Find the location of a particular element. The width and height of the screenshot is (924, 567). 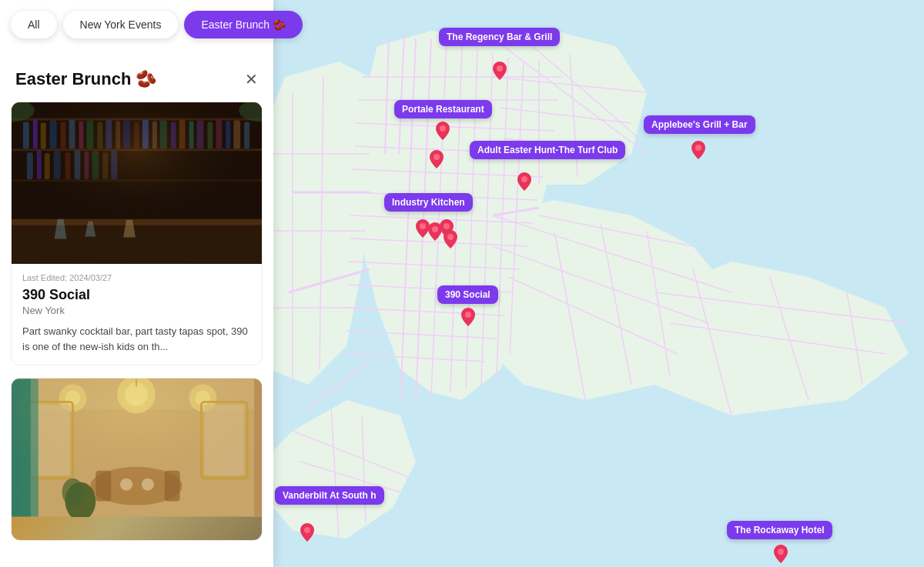

pin-industry4 is located at coordinates (450, 239).